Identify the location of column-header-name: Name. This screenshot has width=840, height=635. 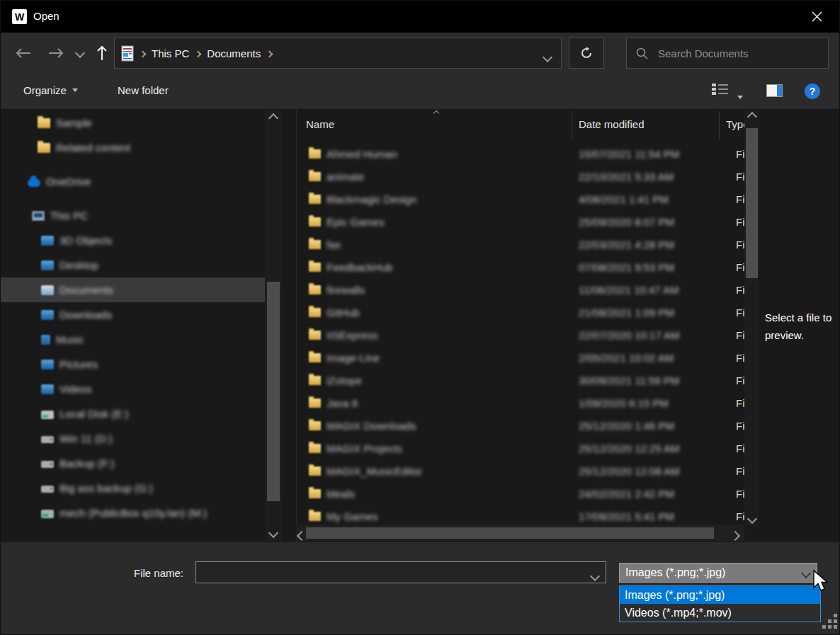
(320, 125).